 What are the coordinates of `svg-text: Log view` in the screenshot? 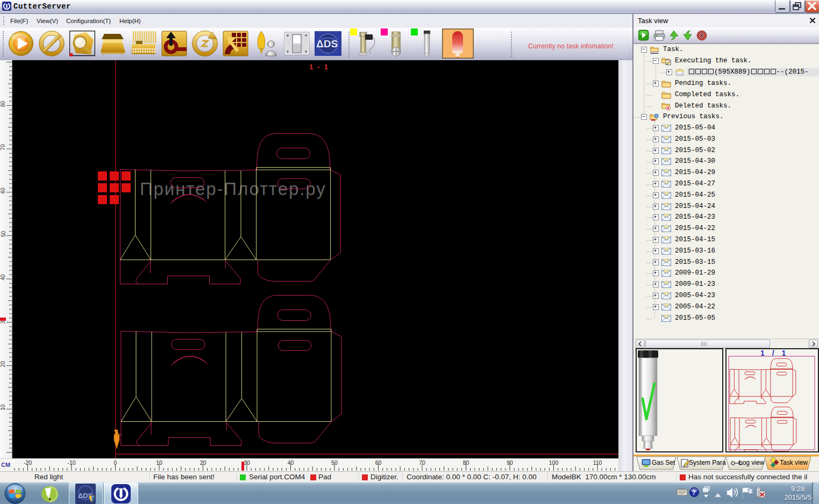 It's located at (752, 463).